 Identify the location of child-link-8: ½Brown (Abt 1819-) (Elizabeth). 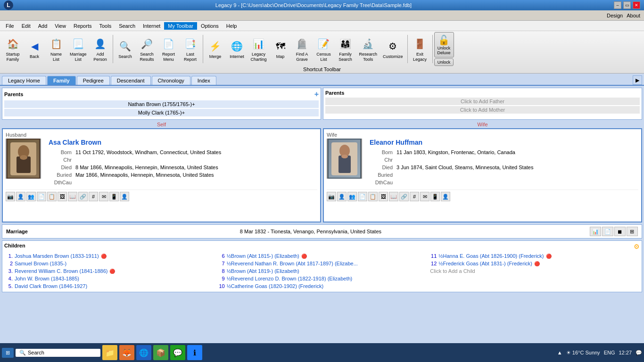
(263, 271).